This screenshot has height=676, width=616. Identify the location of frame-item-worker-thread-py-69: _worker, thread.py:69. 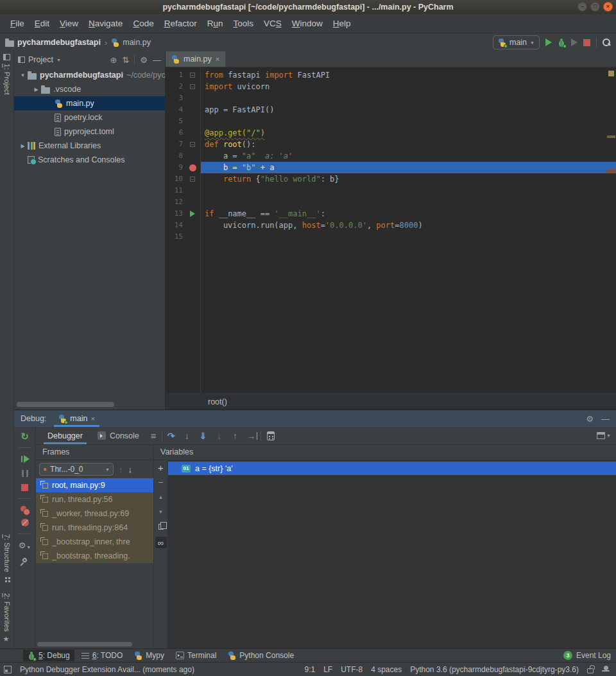
(95, 514).